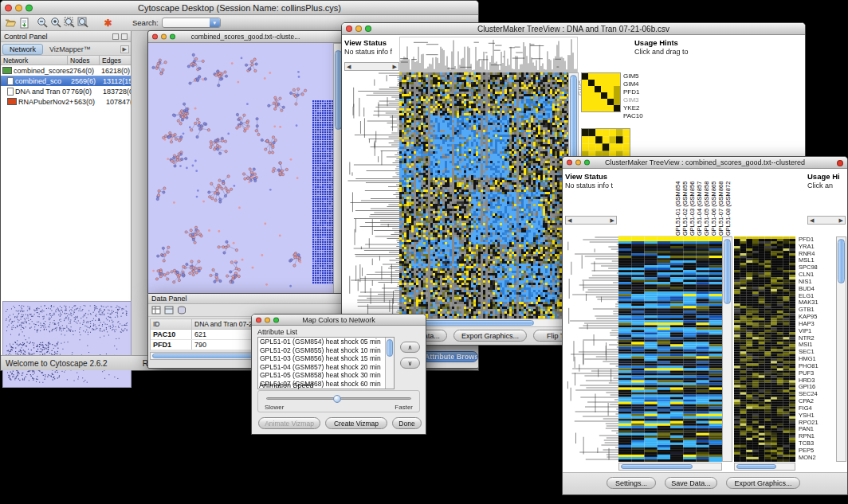  Describe the element at coordinates (65, 61) in the screenshot. I see `network-table-header: Network Nodes Edges` at that location.